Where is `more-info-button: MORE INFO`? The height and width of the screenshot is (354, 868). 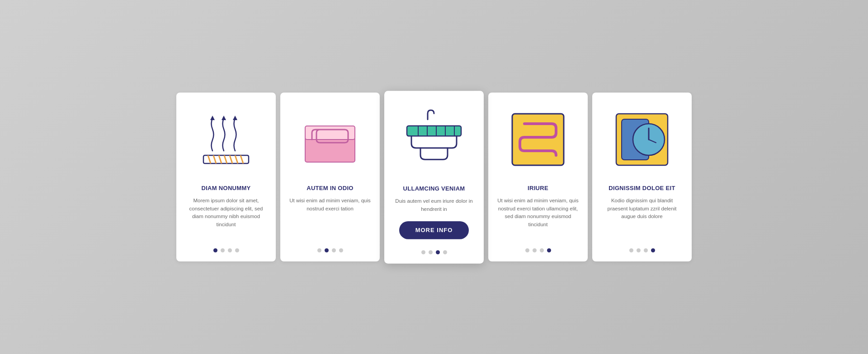 more-info-button: MORE INFO is located at coordinates (434, 230).